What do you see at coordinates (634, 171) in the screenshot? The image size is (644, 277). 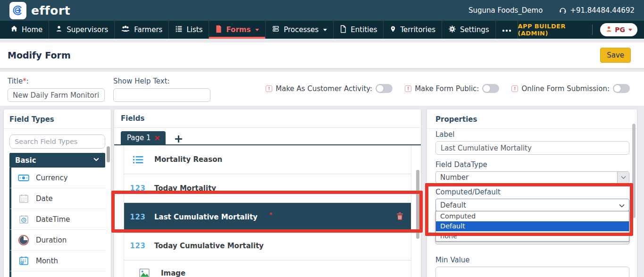 I see `properties-scrollbar` at bounding box center [634, 171].